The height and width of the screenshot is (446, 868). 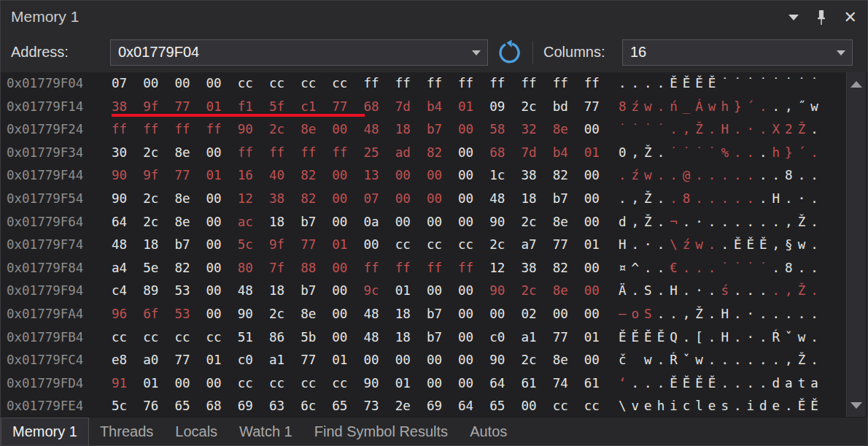 What do you see at coordinates (537, 130) in the screenshot?
I see `hex-byte: 32` at bounding box center [537, 130].